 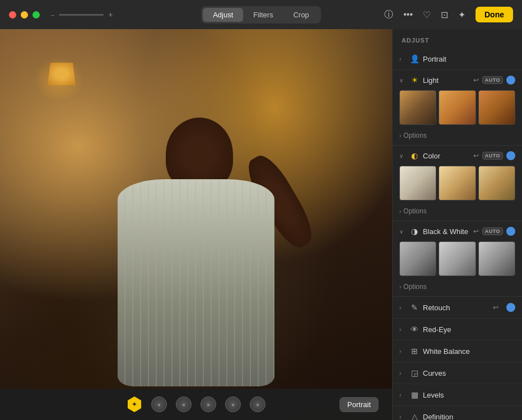 What do you see at coordinates (233, 404) in the screenshot?
I see `circle-tool-4: ●` at bounding box center [233, 404].